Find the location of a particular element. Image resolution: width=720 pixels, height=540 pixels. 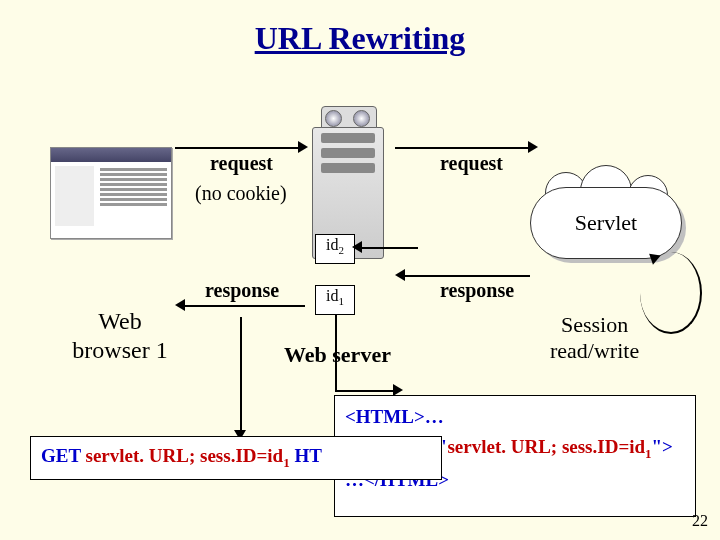

browser-icon is located at coordinates (111, 193).